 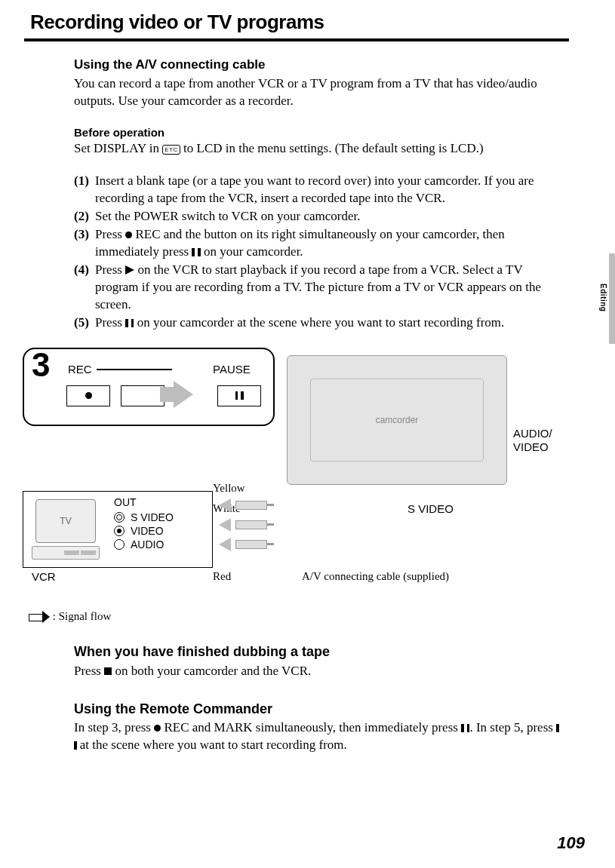 I want to click on page-title: Recording video or TV programs, so click(x=308, y=20).